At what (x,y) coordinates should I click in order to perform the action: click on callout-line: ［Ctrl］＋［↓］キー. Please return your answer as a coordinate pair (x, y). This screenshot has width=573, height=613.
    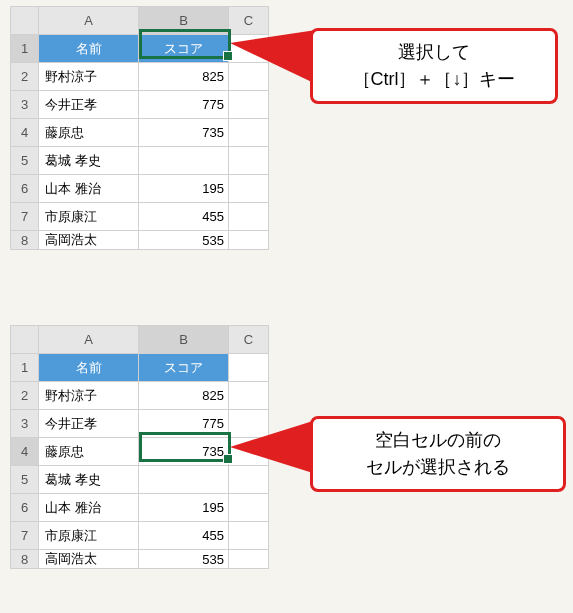
    Looking at the image, I should click on (434, 80).